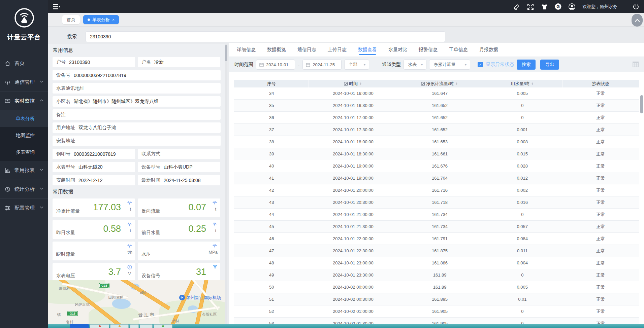  I want to click on table-row: 532024-10-02 01:30:00161.9050正常, so click(437, 321).